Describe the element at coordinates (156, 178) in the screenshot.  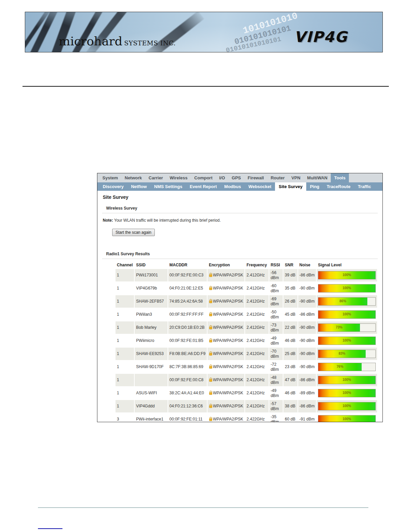
I see `tab-carrier: Carrier` at that location.